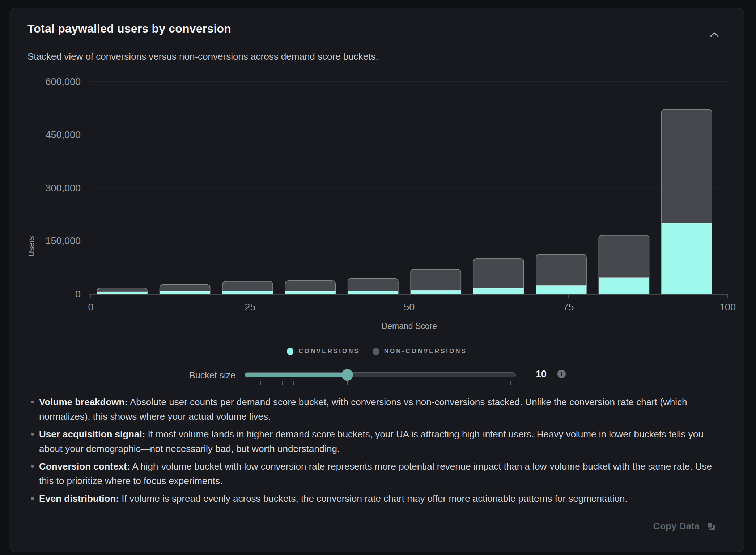  Describe the element at coordinates (129, 29) in the screenshot. I see `page-title: Total paywalled users by conversion` at that location.